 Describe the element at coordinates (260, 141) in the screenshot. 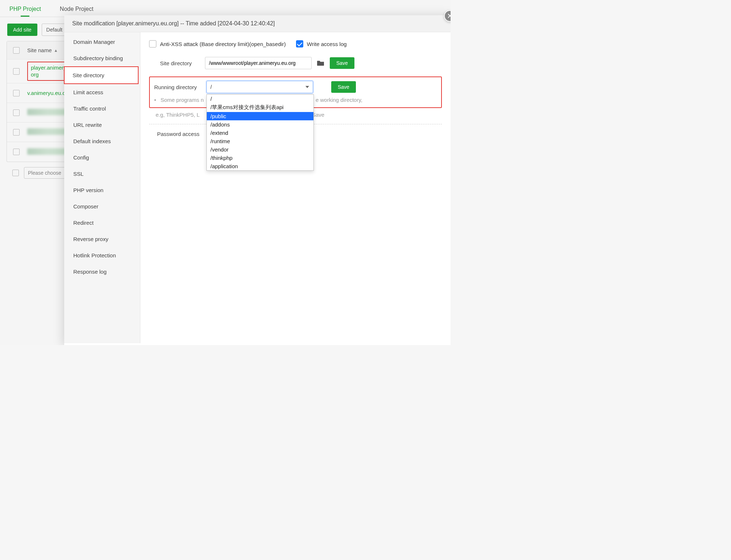

I see `dropdown-option: /runtime` at that location.